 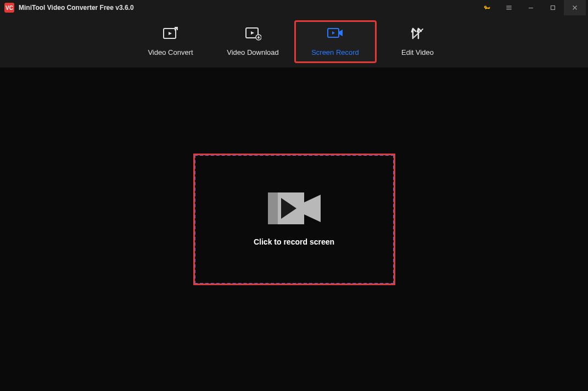 I want to click on tab-edit-video: Edit Video, so click(x=418, y=42).